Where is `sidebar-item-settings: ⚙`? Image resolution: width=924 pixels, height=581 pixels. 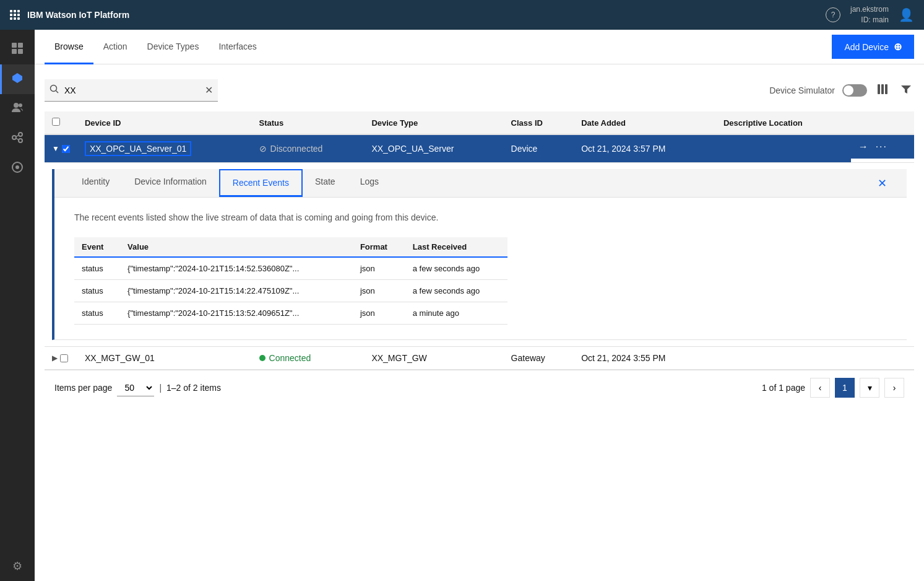
sidebar-item-settings: ⚙ is located at coordinates (17, 566).